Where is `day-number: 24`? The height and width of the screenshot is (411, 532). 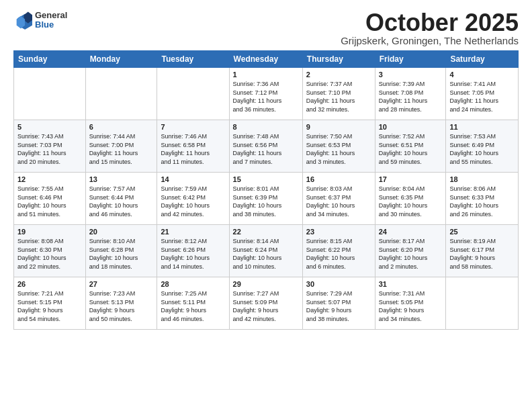 day-number: 24 is located at coordinates (411, 232).